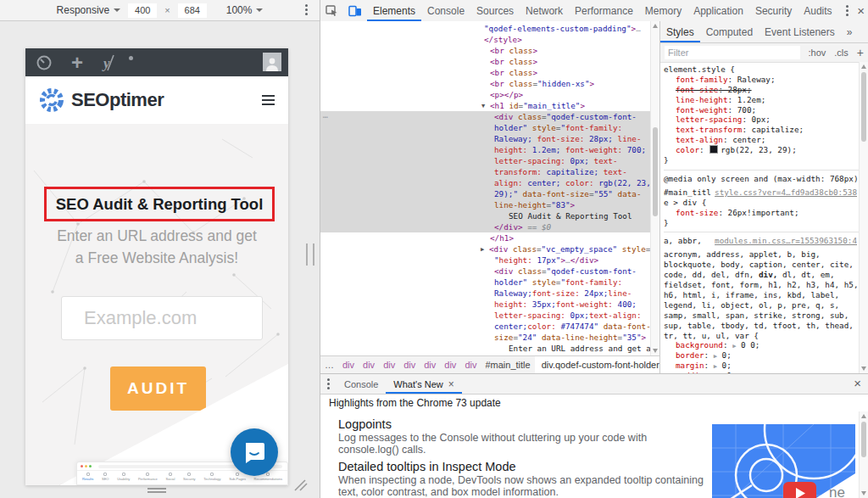 The height and width of the screenshot is (498, 868). I want to click on code-line: <p></p>, so click(490, 95).